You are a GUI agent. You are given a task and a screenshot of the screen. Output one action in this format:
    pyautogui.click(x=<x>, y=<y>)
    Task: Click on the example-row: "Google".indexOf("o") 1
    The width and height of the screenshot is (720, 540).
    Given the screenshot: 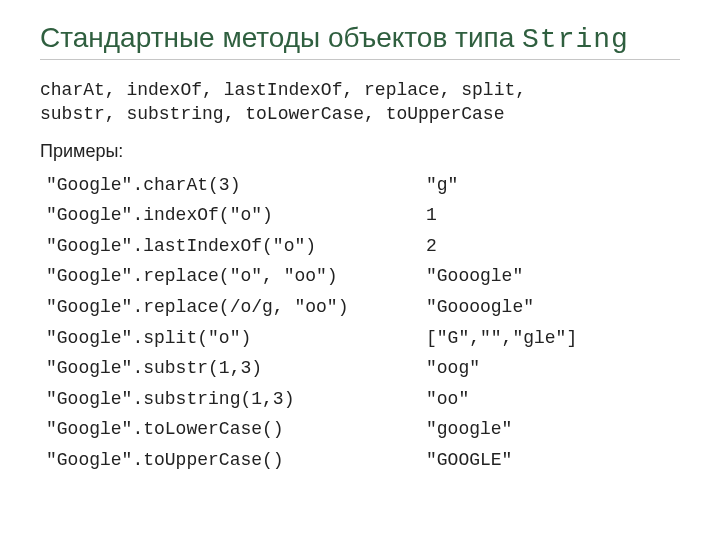 What is the action you would take?
    pyautogui.click(x=363, y=216)
    